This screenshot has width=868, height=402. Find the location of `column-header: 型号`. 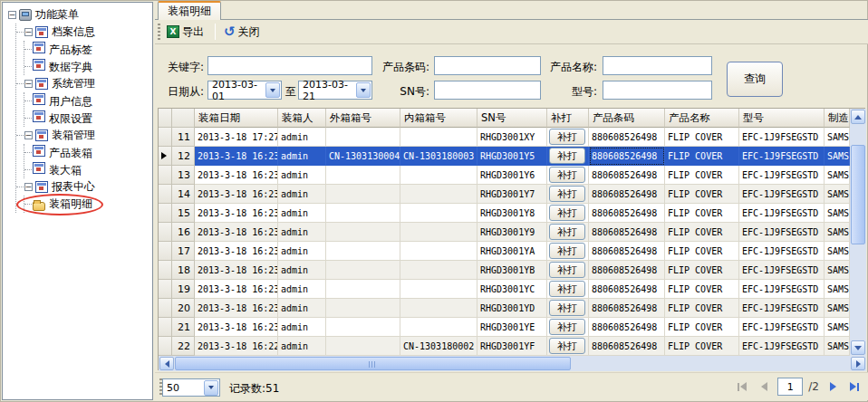

column-header: 型号 is located at coordinates (782, 118).